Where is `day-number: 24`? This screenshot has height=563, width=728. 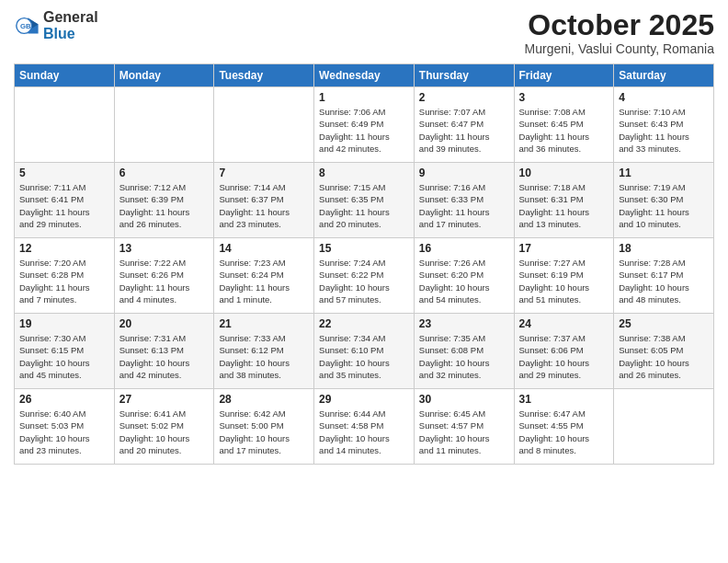
day-number: 24 is located at coordinates (564, 324).